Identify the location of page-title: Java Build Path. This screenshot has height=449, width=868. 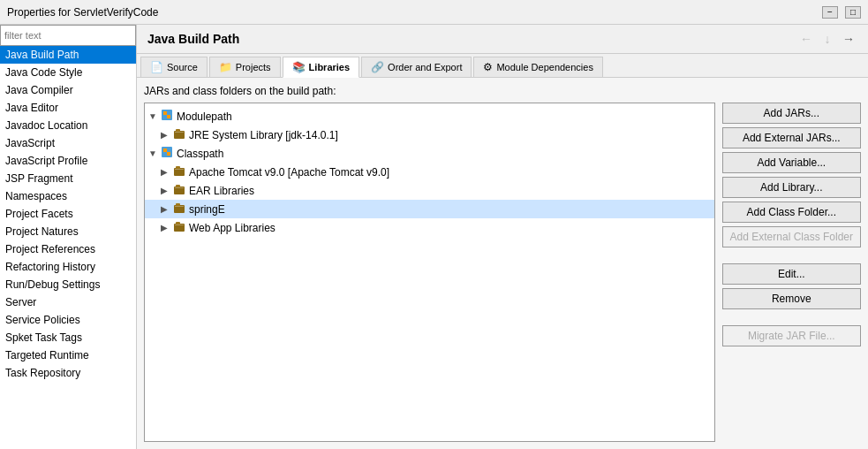
(193, 39).